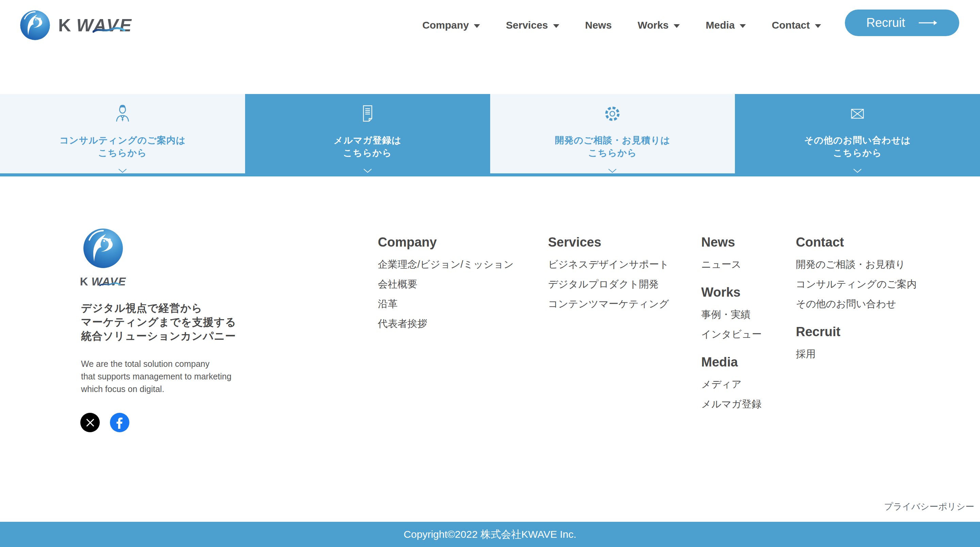 This screenshot has width=980, height=547. I want to click on cta-other-inquiry: その他のお問い合わせは こちらから, so click(858, 134).